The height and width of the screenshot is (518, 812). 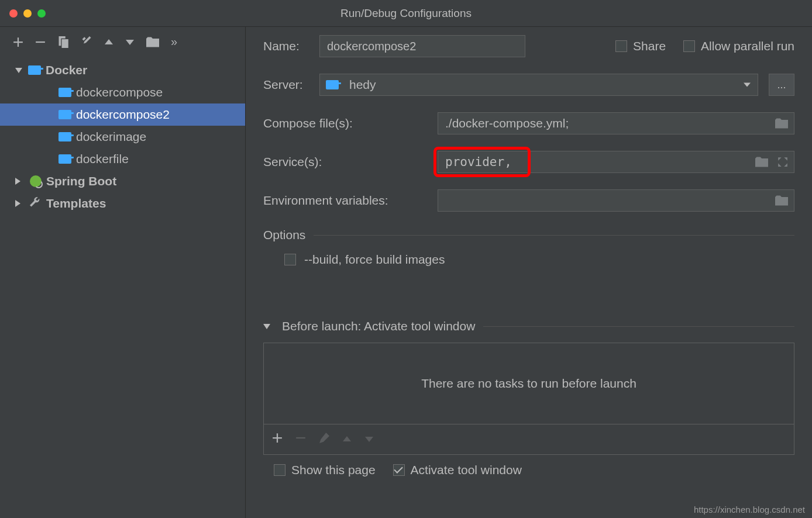 What do you see at coordinates (36, 181) in the screenshot?
I see `spring-icon` at bounding box center [36, 181].